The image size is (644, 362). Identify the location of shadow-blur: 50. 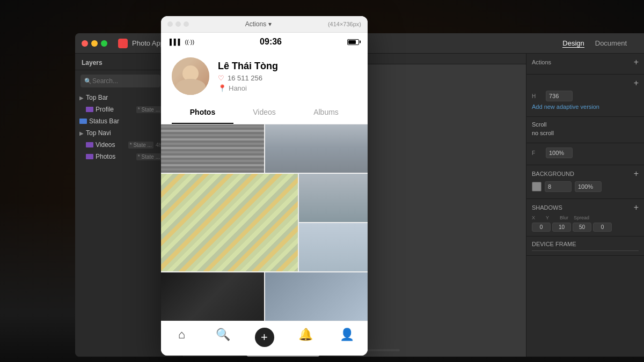
(582, 227).